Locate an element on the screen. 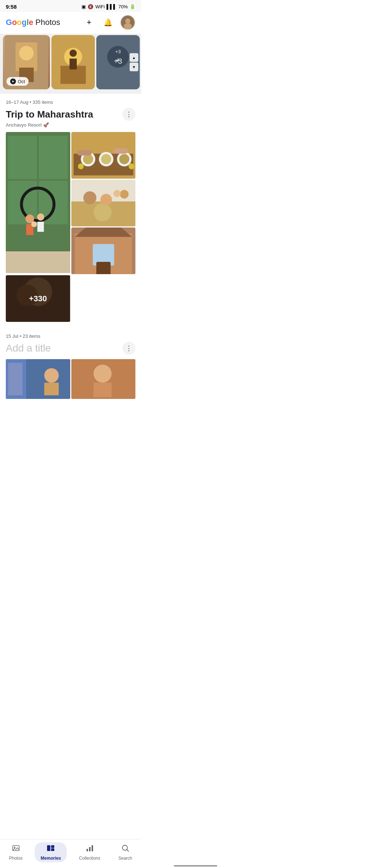  album-1-more-button: ⋮ is located at coordinates (129, 114).